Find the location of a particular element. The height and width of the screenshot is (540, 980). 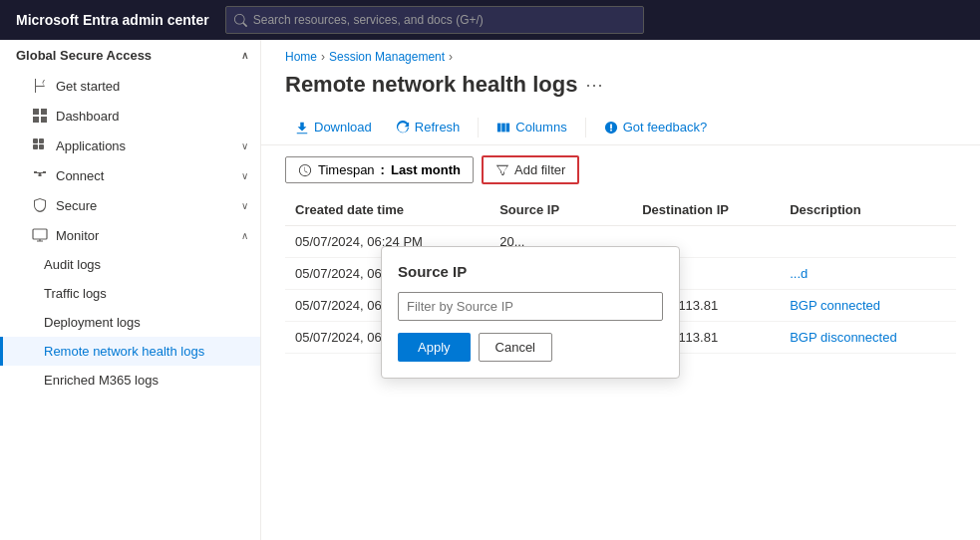

breadcrumb-session-mgmt: Session Management is located at coordinates (387, 57).